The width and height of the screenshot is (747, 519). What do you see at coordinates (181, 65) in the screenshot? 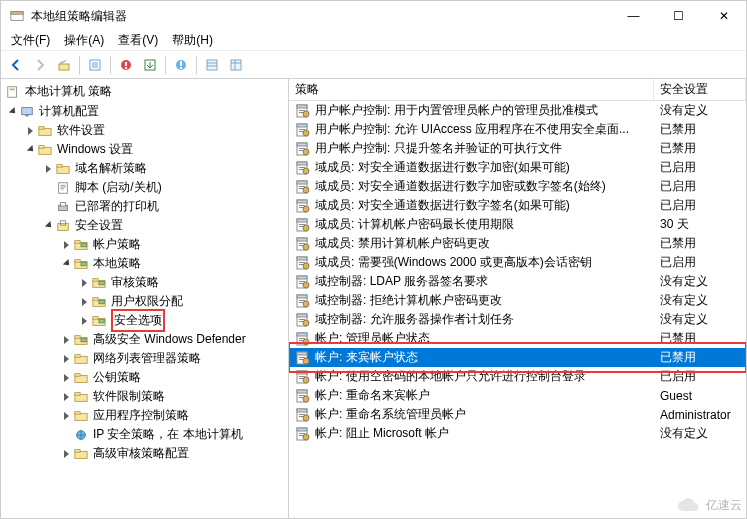
I see `refresh-button` at bounding box center [181, 65].